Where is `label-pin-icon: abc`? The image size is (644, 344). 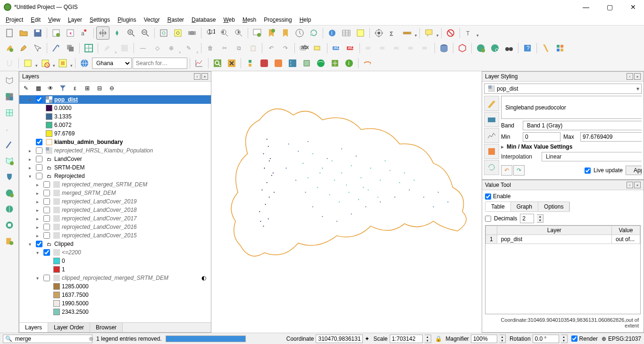
label-pin-icon: abc is located at coordinates (351, 48).